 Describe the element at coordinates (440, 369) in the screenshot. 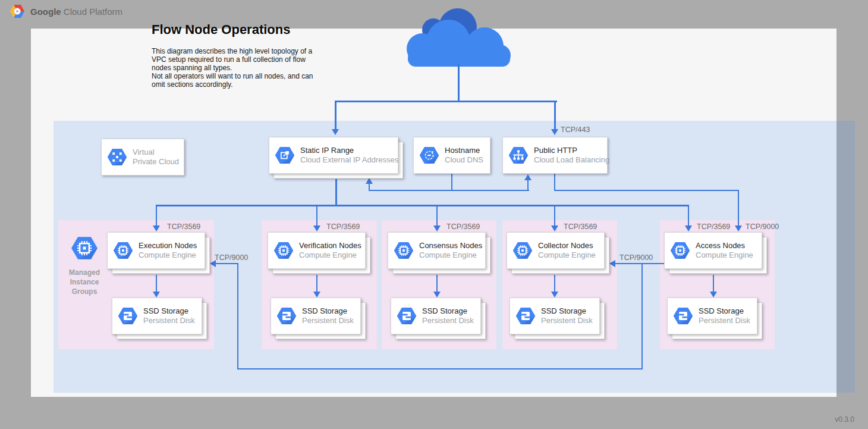

I see `connector-loop-bottom` at that location.